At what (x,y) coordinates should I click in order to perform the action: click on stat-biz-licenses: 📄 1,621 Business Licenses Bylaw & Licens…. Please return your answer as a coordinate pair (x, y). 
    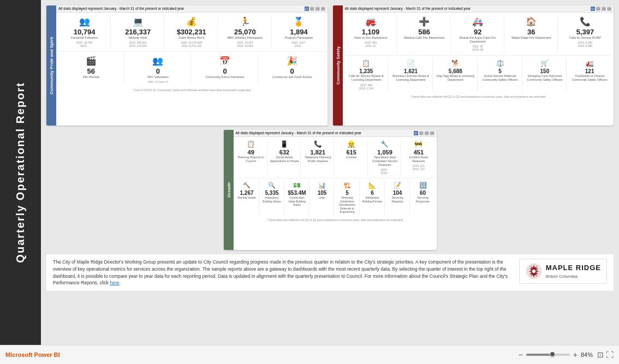
    Looking at the image, I should click on (411, 74).